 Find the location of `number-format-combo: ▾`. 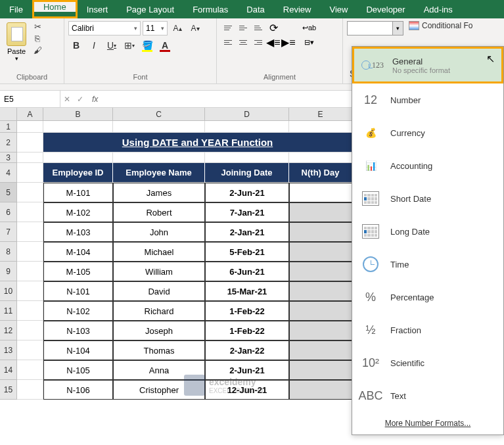

number-format-combo: ▾ is located at coordinates (375, 28).